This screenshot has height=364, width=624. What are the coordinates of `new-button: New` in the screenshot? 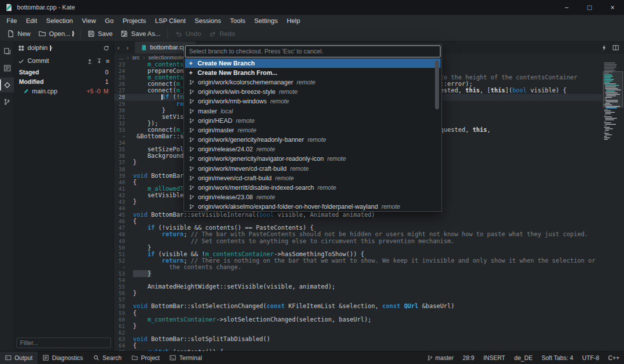 It's located at (19, 34).